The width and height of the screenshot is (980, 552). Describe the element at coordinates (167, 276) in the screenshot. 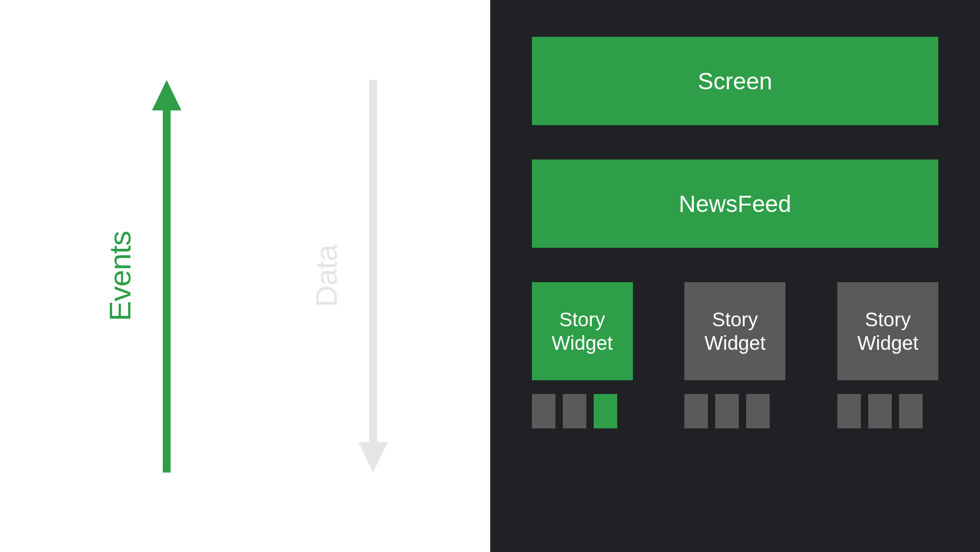

I see `arrow-up-icon` at that location.